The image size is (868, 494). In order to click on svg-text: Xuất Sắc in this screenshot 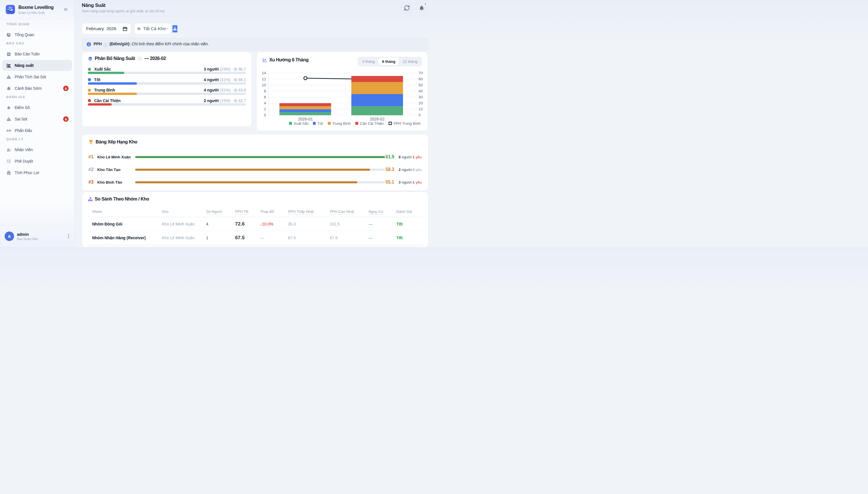, I will do `click(301, 124)`.